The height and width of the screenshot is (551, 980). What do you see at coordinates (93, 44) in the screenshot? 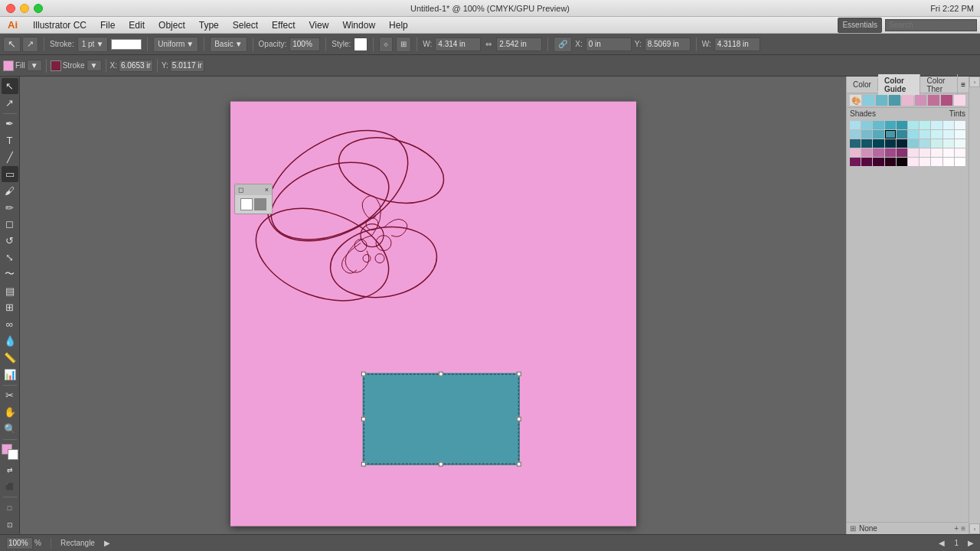
I see `stroke-weight-dropdown: 1 pt ▼` at bounding box center [93, 44].